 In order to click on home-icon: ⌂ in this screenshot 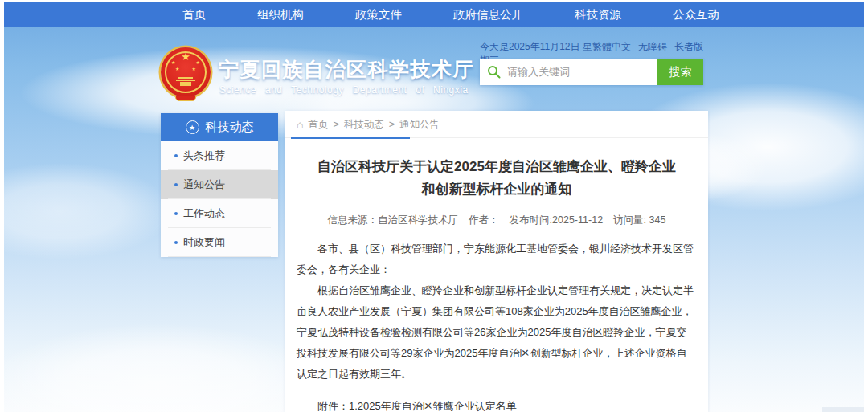, I will do `click(300, 124)`.